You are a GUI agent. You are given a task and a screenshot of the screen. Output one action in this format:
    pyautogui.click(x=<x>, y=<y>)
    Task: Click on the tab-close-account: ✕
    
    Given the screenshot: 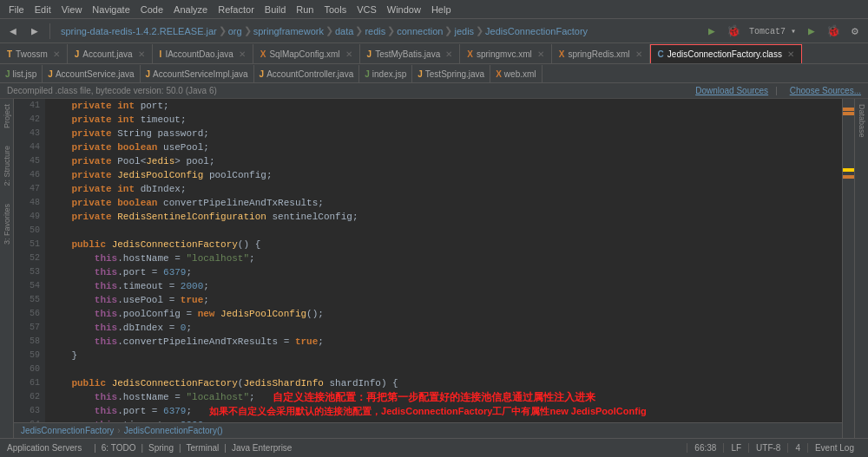 What is the action you would take?
    pyautogui.click(x=141, y=54)
    